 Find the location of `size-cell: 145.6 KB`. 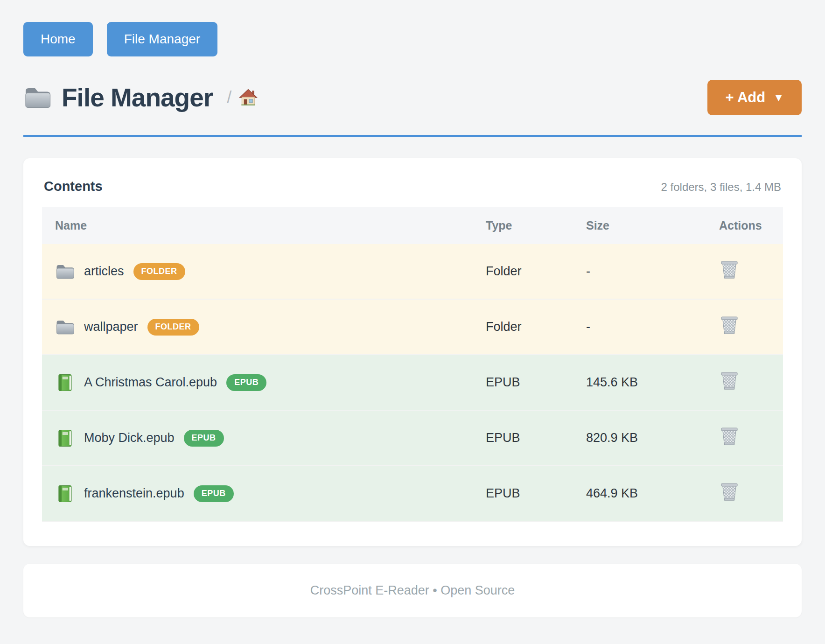

size-cell: 145.6 KB is located at coordinates (639, 383).